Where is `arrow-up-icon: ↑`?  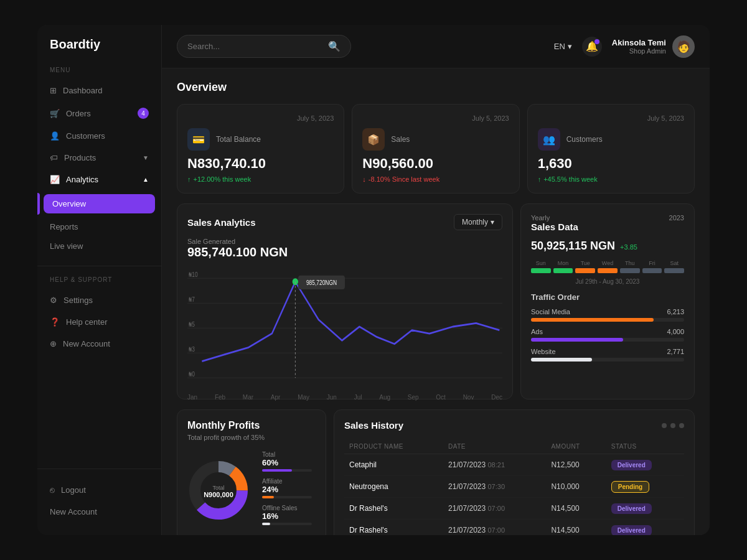 arrow-up-icon: ↑ is located at coordinates (540, 179).